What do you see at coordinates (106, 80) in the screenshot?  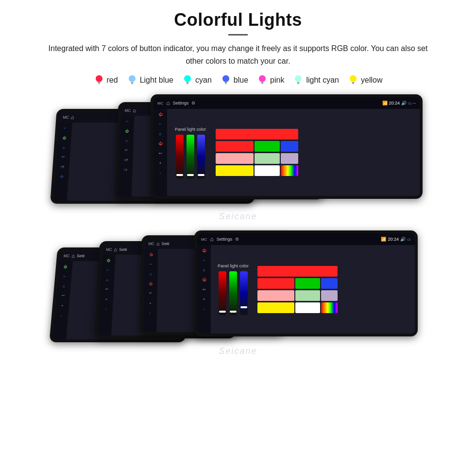 I see `color-item-red: red` at bounding box center [106, 80].